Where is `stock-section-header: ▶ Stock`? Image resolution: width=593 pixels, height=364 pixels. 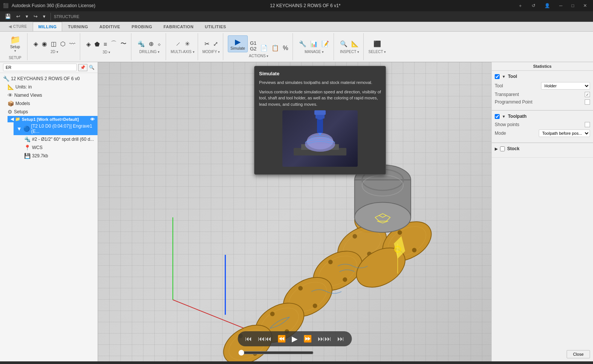
stock-section-header: ▶ Stock is located at coordinates (542, 149).